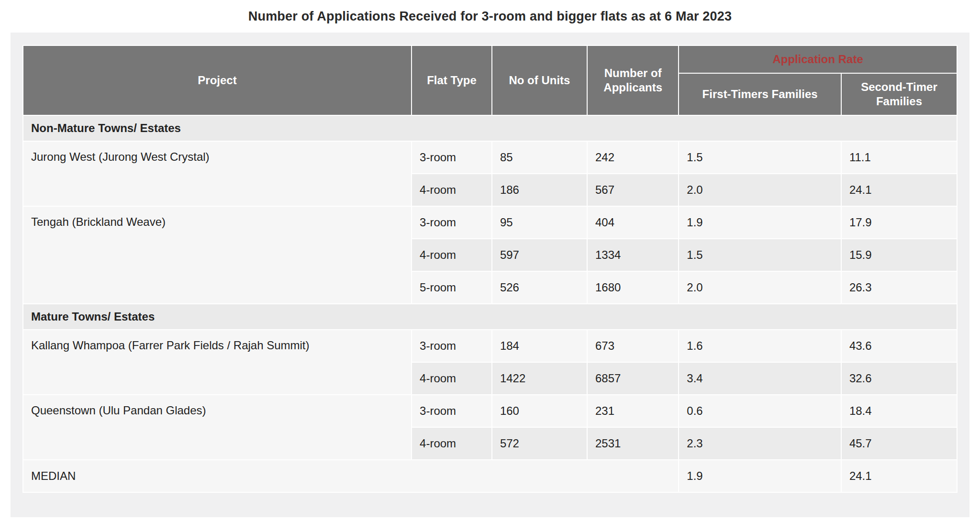  I want to click on second-timer-rate-cell: 18.4, so click(899, 411).